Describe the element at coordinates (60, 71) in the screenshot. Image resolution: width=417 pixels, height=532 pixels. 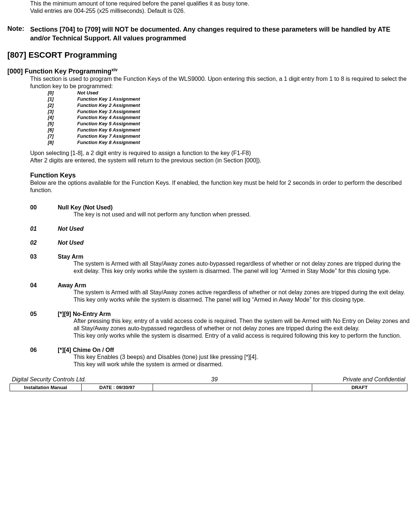
I see `heading-000-text: [000] Function Key Programming` at that location.